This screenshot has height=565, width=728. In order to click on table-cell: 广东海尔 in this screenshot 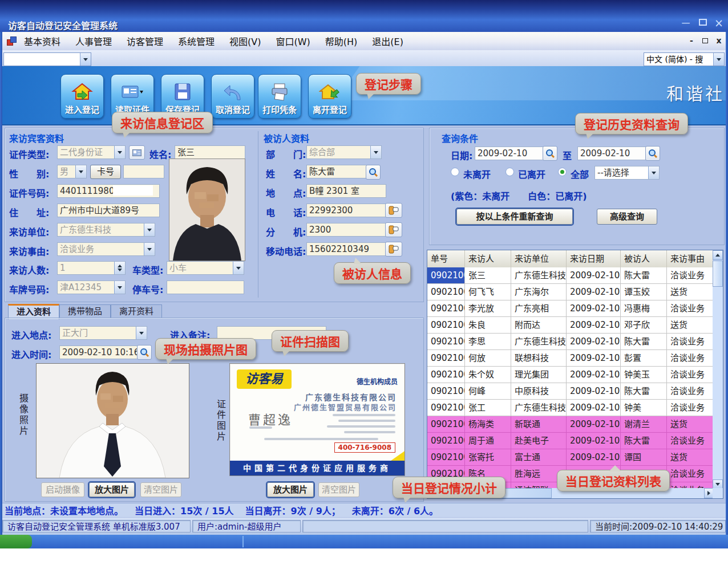, I will do `click(539, 292)`.